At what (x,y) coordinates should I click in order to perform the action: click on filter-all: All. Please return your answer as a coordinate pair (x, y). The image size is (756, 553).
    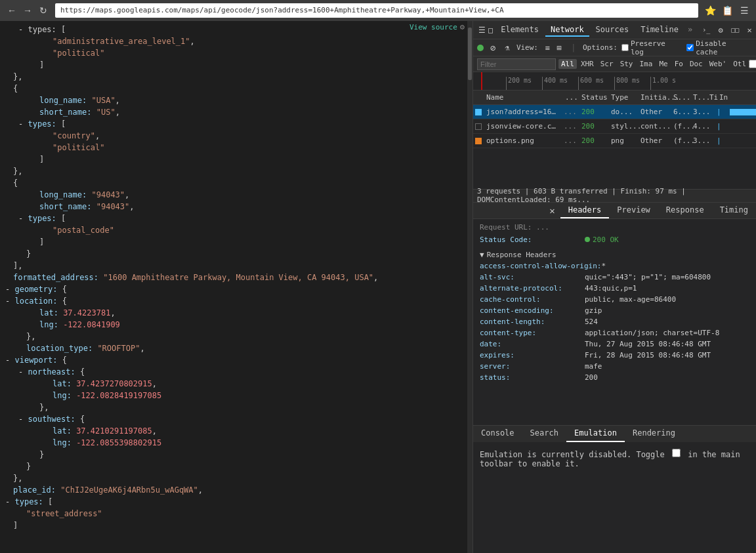
    Looking at the image, I should click on (568, 64).